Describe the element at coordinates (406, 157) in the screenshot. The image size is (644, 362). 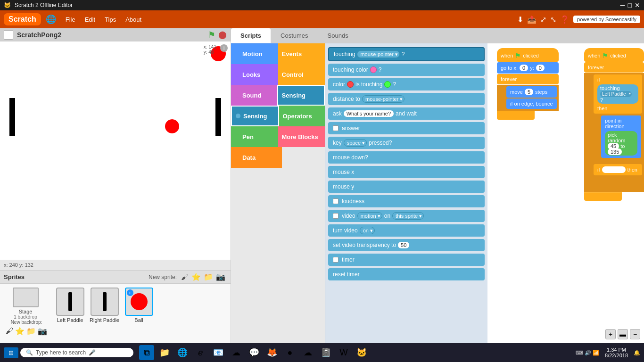
I see `mouse-down-block: mouse down?` at that location.